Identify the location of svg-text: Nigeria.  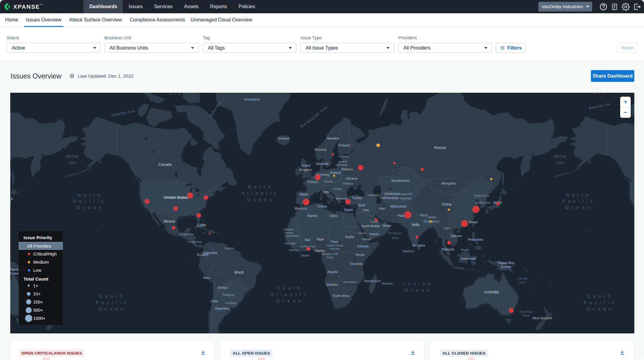
(320, 251).